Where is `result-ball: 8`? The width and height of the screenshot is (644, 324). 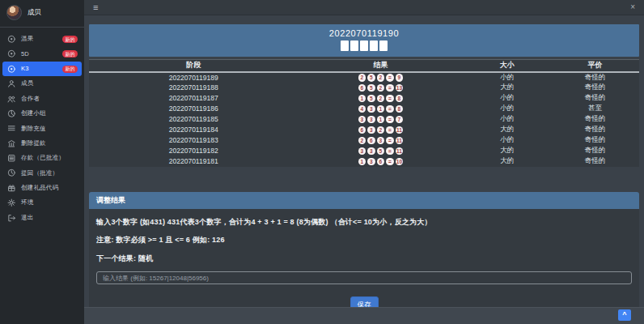 result-ball: 8 is located at coordinates (400, 99).